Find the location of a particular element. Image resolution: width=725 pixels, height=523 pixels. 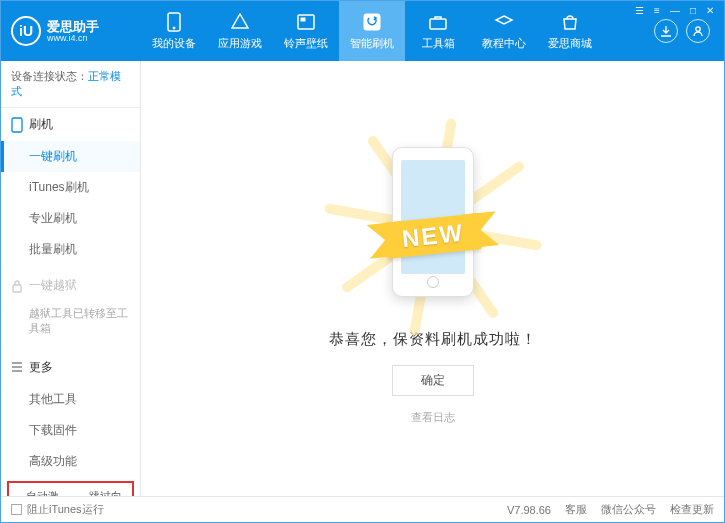

window-controls: ☰ ≡ — □ ✕ is located at coordinates (674, 10).